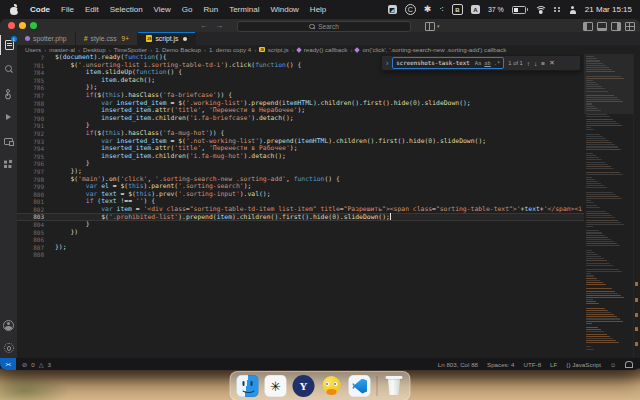  I want to click on toggle-panel-icon, so click(602, 26).